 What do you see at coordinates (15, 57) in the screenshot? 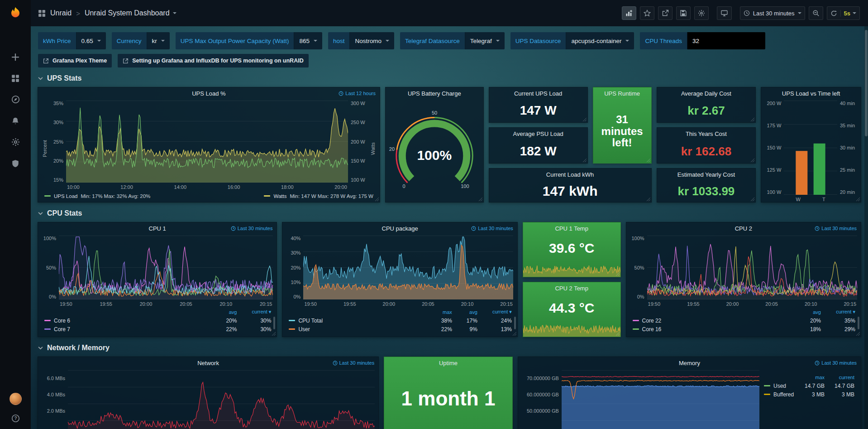
I see `sidebar-item-create` at bounding box center [15, 57].